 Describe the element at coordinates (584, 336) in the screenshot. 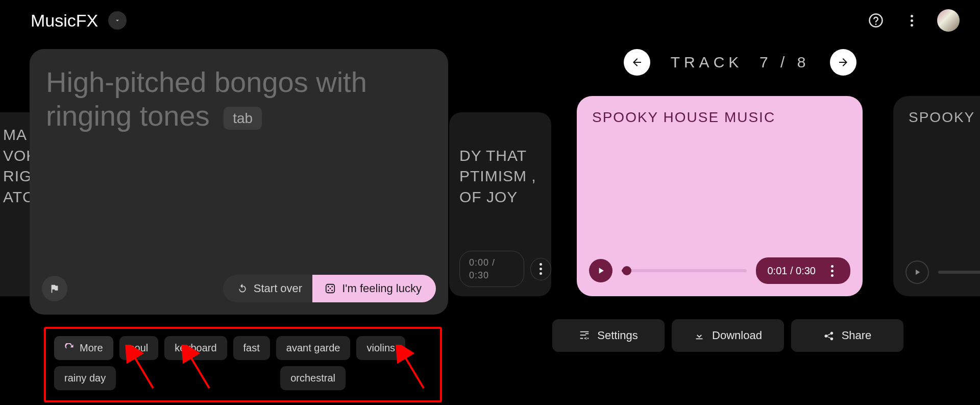

I see `settings-icon` at that location.